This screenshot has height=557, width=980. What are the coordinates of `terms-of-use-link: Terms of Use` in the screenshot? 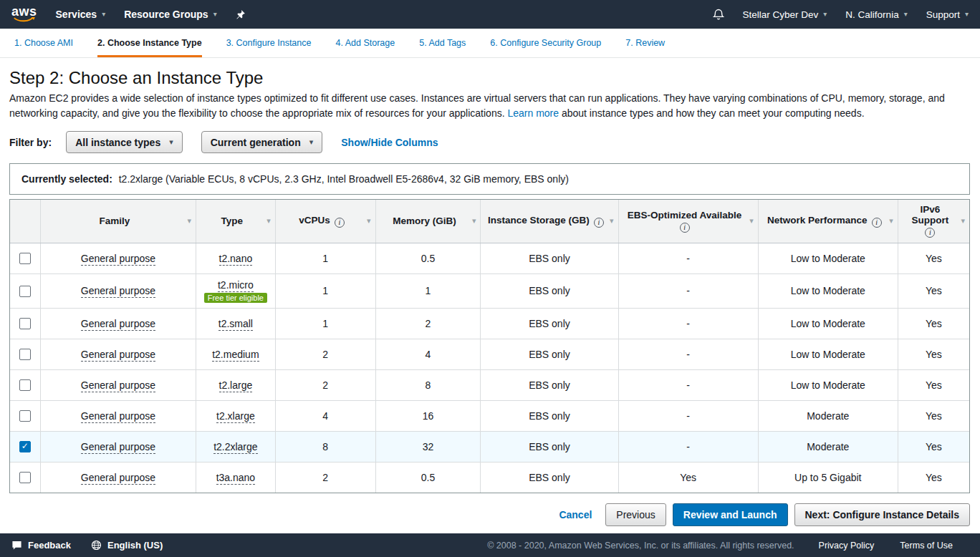 It's located at (926, 546).